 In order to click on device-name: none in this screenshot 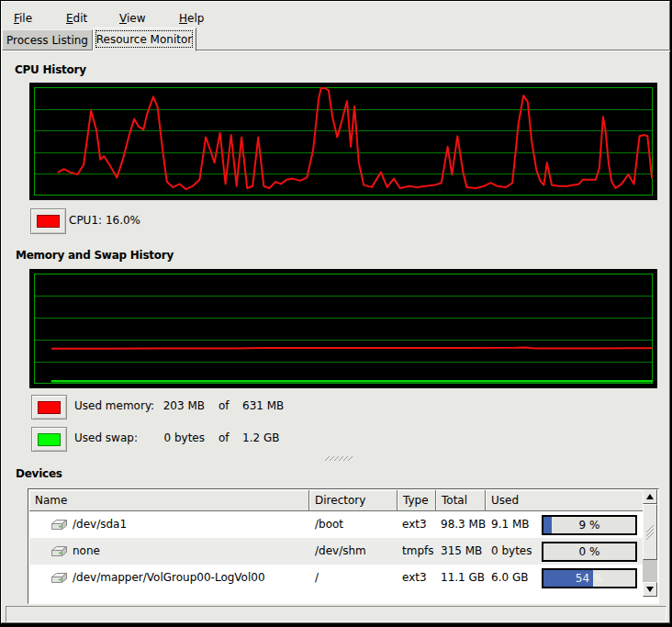, I will do `click(86, 551)`.